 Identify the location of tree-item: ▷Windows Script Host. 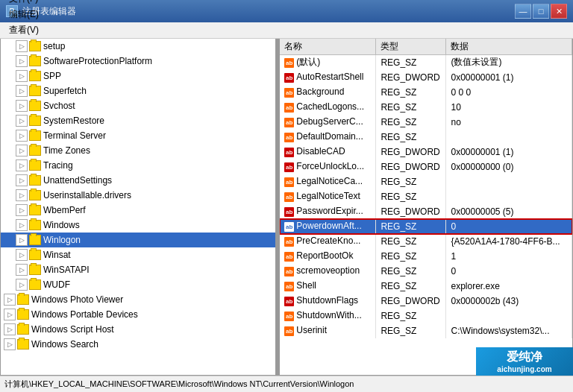
(138, 329).